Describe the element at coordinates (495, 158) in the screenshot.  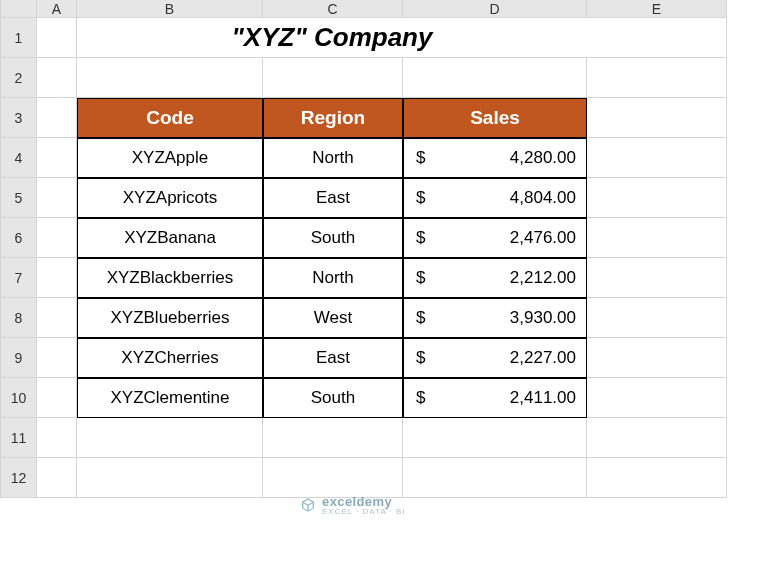
I see `cell-sales-0: $4,280.00` at that location.